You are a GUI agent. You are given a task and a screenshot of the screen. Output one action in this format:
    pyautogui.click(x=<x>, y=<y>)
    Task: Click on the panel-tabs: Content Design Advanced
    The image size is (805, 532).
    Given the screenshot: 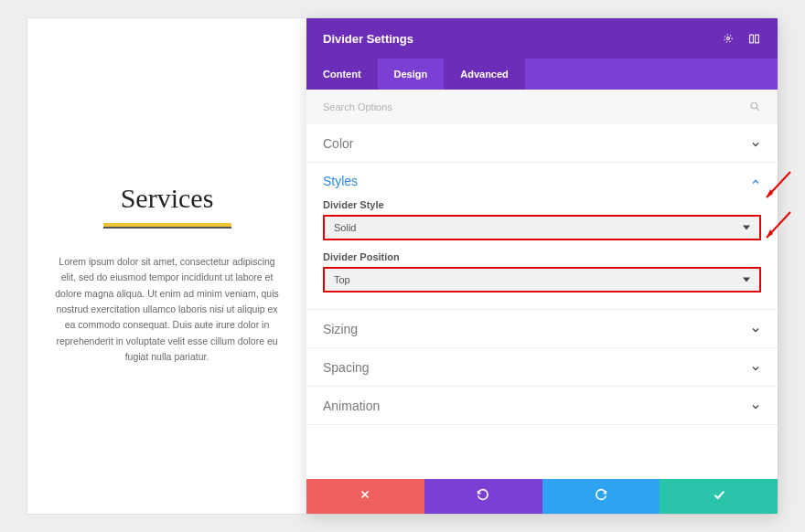 What is the action you would take?
    pyautogui.click(x=542, y=74)
    